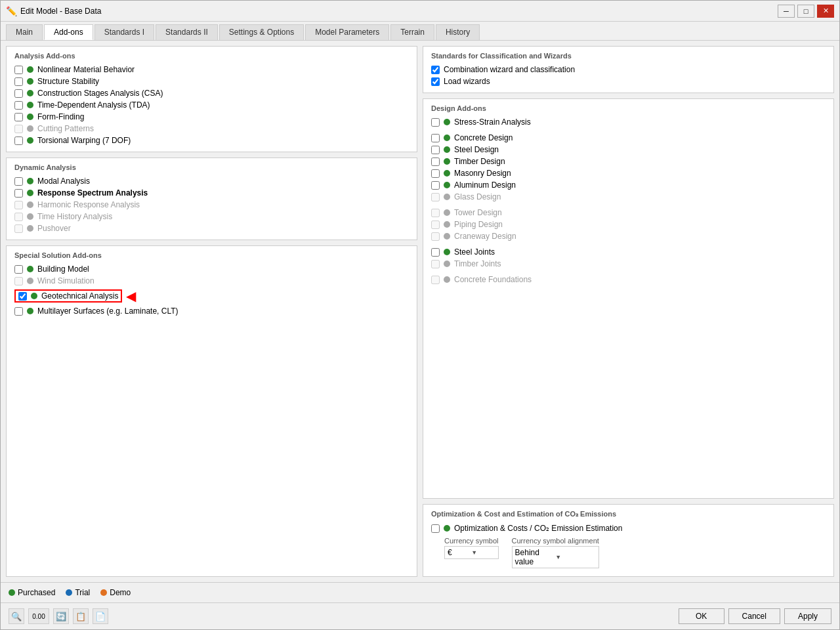 This screenshot has width=840, height=630. I want to click on nonlinear-checkbox, so click(18, 70).